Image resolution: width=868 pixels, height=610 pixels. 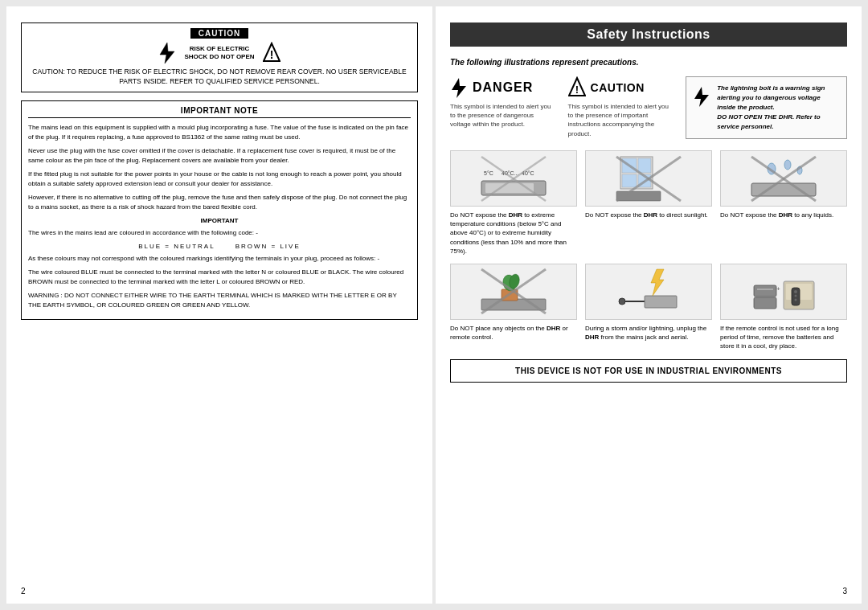 What do you see at coordinates (649, 371) in the screenshot?
I see `industrial-notice: THIS DEVICE IS NOT FOR USE IN INDUSTRIAL…` at bounding box center [649, 371].